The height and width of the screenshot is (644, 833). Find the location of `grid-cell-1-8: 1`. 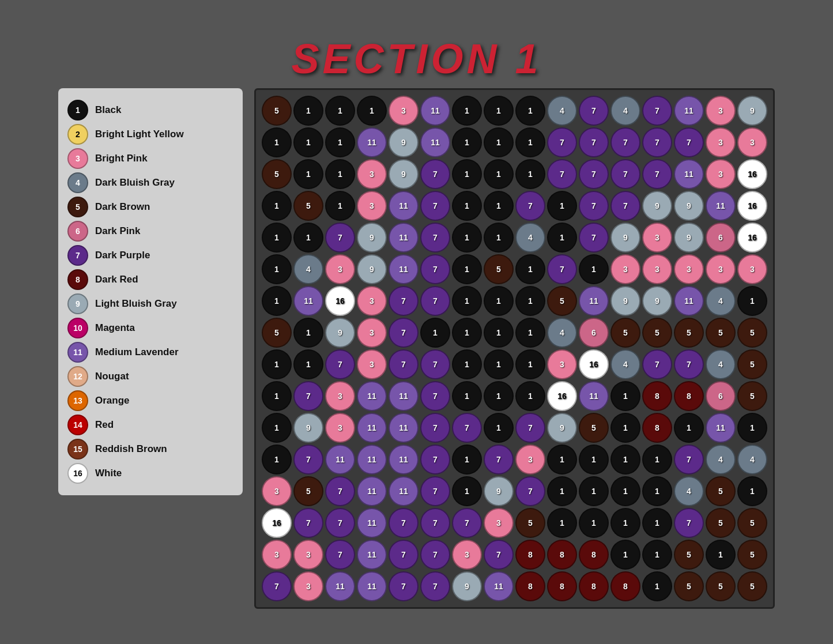

grid-cell-1-8: 1 is located at coordinates (530, 142).